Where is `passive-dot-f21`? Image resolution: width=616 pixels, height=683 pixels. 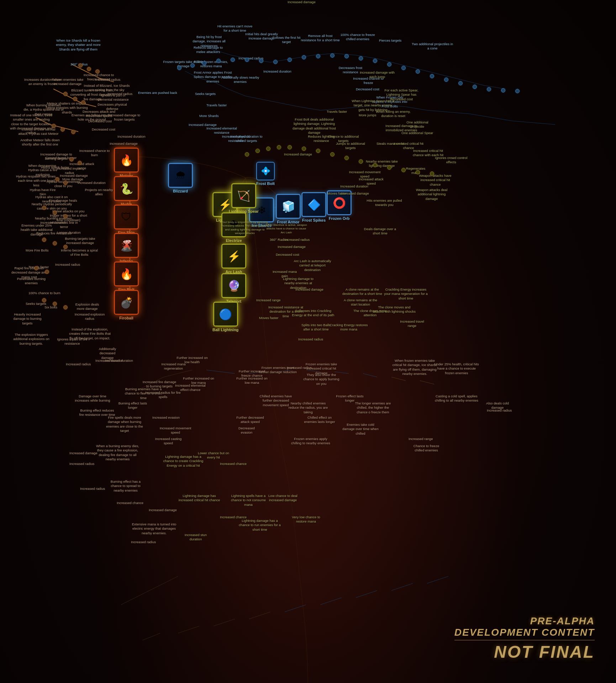
passive-dot-f21 is located at coordinates (47, 272).